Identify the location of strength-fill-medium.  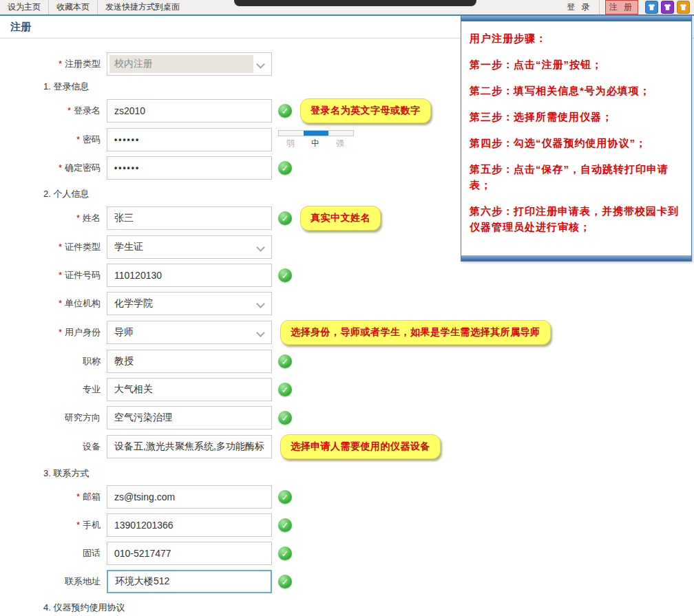
(316, 134).